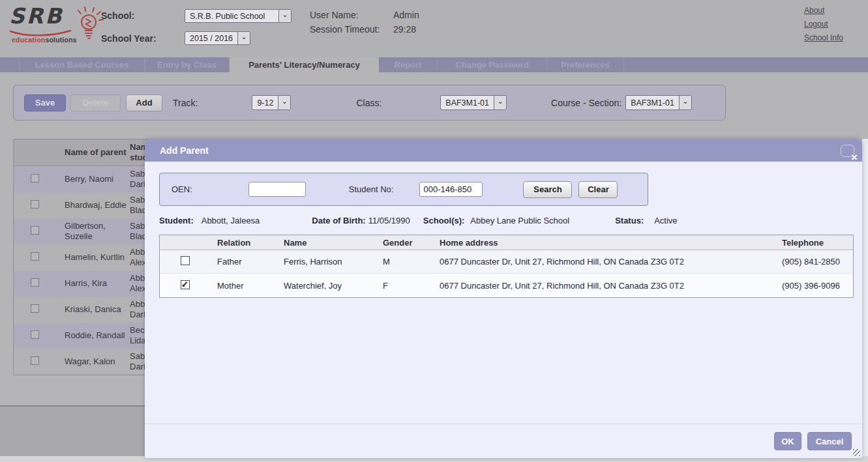 This screenshot has width=868, height=462. I want to click on checkbox-checked, so click(185, 285).